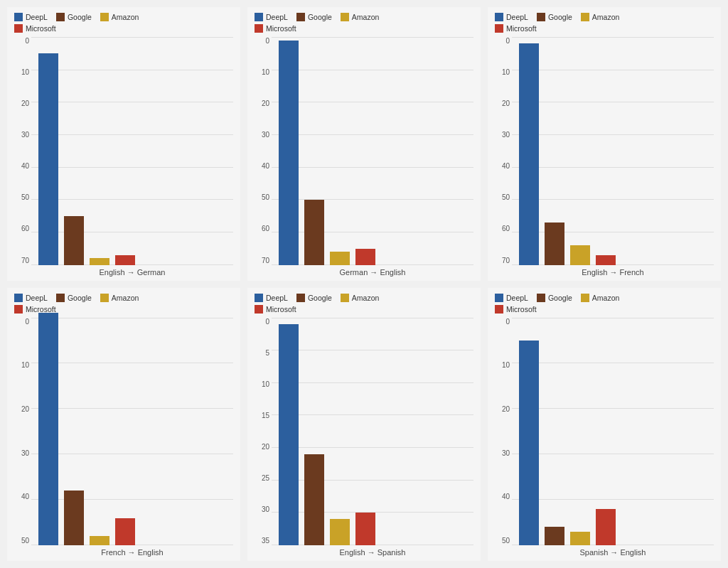 This screenshot has width=728, height=568. What do you see at coordinates (132, 151) in the screenshot?
I see `bars-container-en-de` at bounding box center [132, 151].